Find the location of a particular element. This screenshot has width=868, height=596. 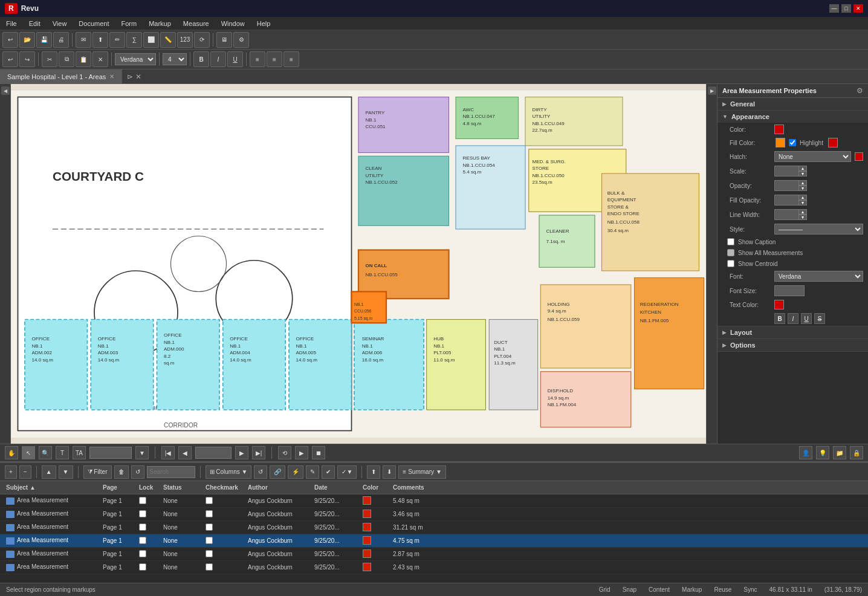

bold-btn: B is located at coordinates (201, 59).